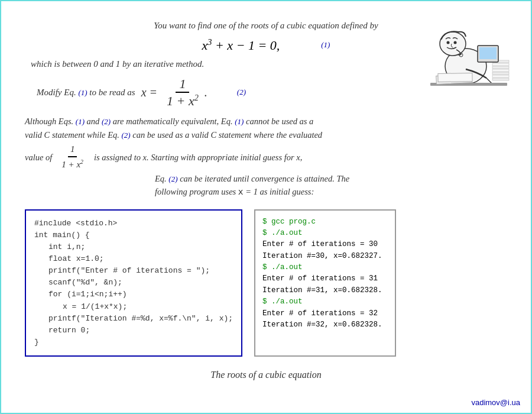 The image size is (532, 414). I want to click on eq1-math: x3 + x − 1 = 0,, so click(241, 45).